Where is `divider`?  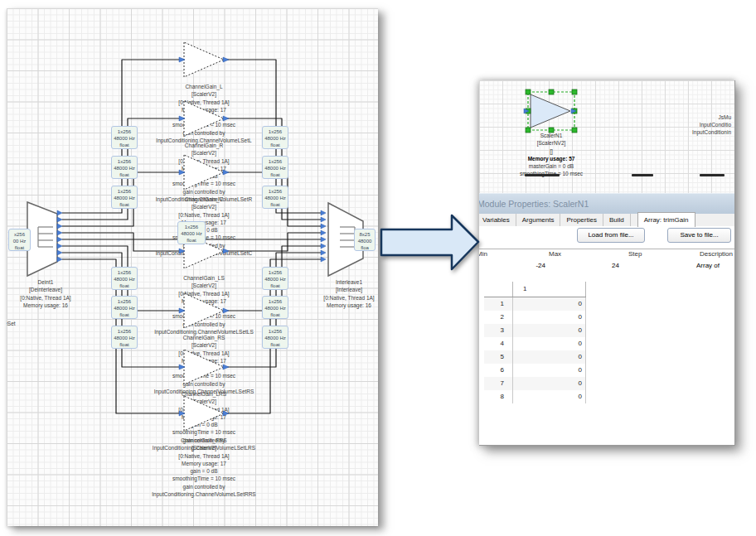
divider is located at coordinates (607, 249).